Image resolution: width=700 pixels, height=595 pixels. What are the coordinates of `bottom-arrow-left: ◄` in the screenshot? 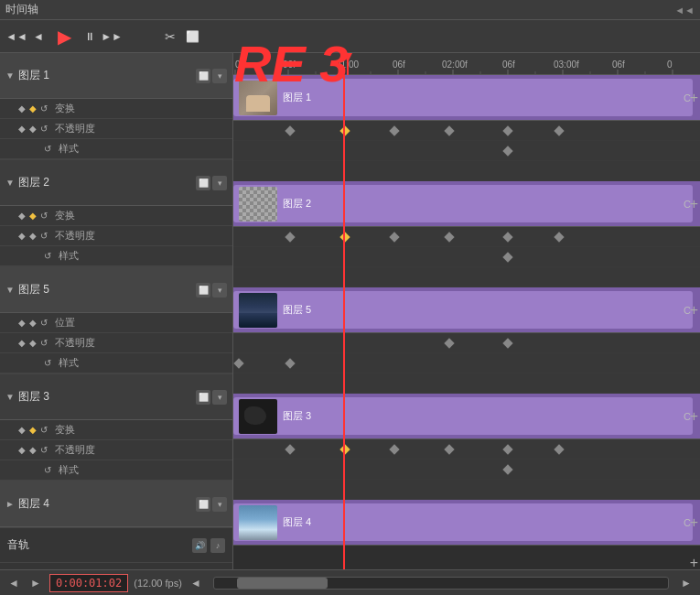 It's located at (196, 583).